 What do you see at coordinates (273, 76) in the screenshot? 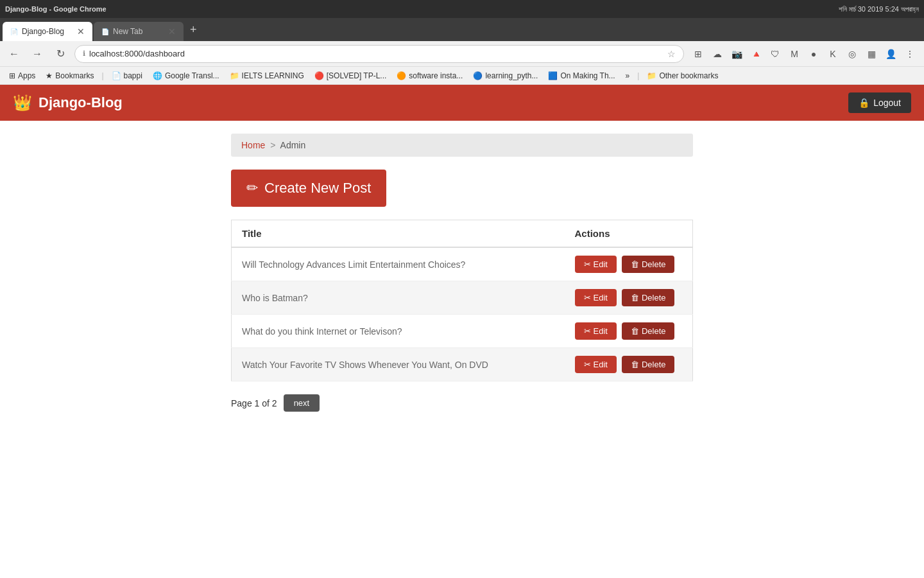
I see `bookmark-ielts-label: IELTS LEARNING` at bounding box center [273, 76].